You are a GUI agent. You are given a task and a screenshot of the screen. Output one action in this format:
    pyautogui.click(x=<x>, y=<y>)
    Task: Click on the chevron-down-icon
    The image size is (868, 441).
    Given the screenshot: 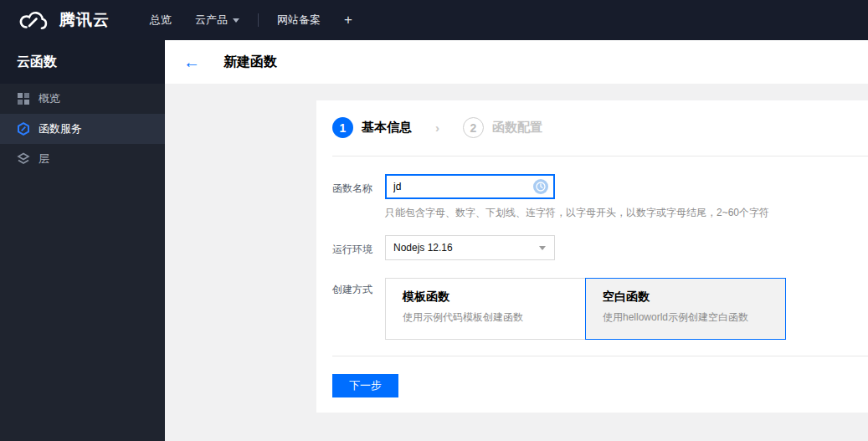 What is the action you would take?
    pyautogui.click(x=236, y=20)
    